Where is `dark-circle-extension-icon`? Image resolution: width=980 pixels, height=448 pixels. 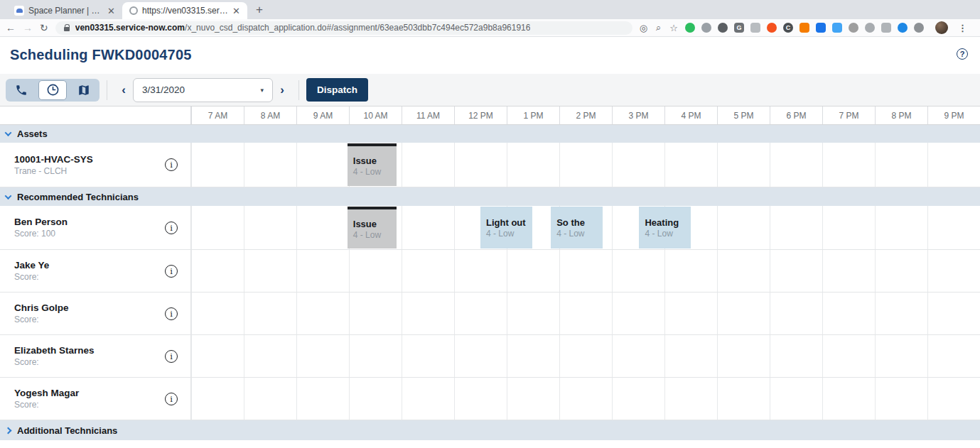
dark-circle-extension-icon is located at coordinates (723, 28).